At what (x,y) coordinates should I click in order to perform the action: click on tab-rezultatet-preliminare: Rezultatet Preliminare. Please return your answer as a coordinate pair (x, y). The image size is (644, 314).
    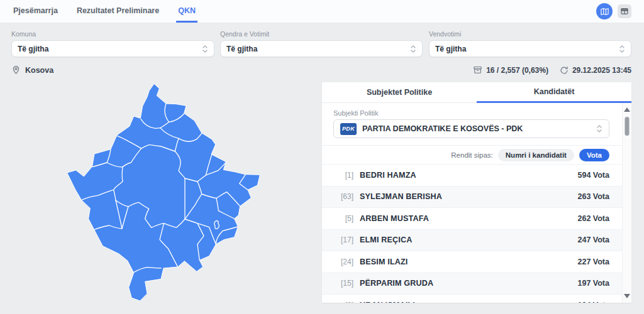
    Looking at the image, I should click on (118, 11).